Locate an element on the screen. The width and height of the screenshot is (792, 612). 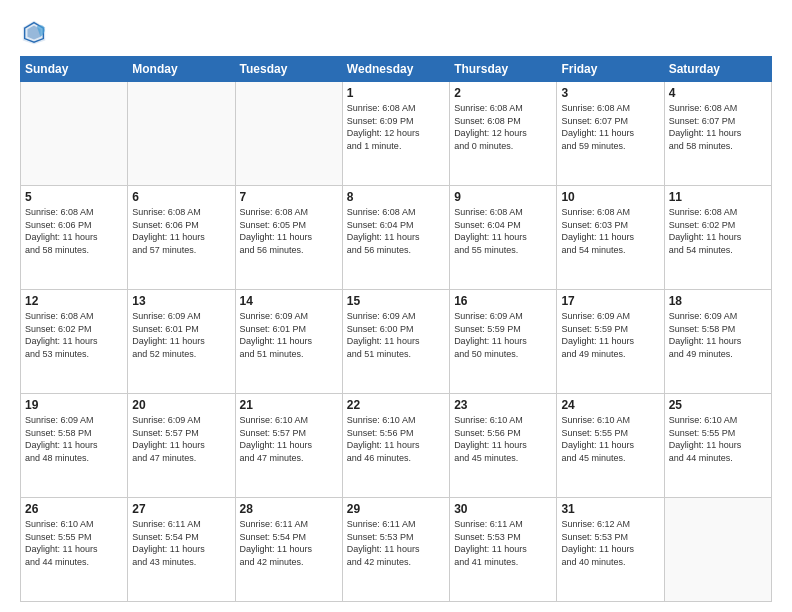
calendar-cell: 23Sunrise: 6:10 AM Sunset: 5:56 PM Dayli… is located at coordinates (504, 446).